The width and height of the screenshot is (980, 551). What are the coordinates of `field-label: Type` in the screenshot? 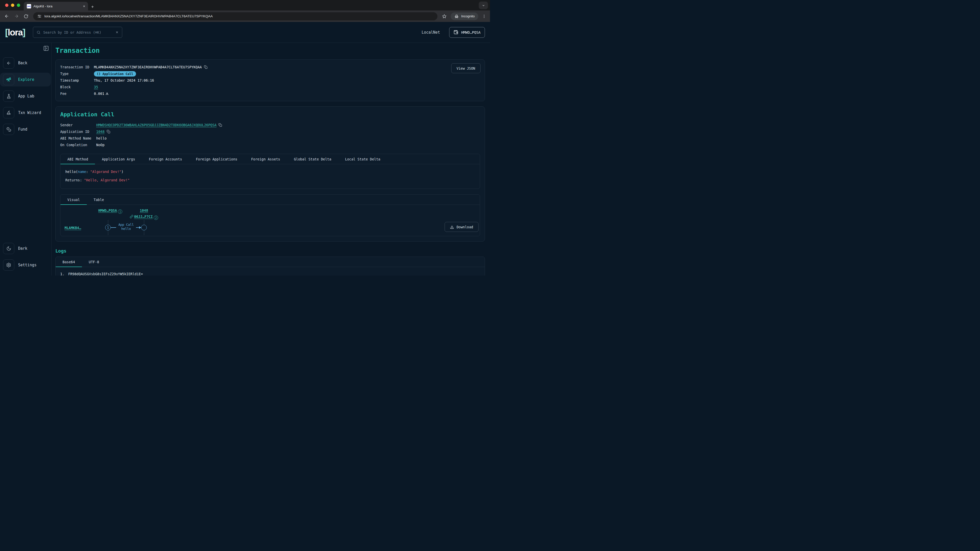 It's located at (77, 74).